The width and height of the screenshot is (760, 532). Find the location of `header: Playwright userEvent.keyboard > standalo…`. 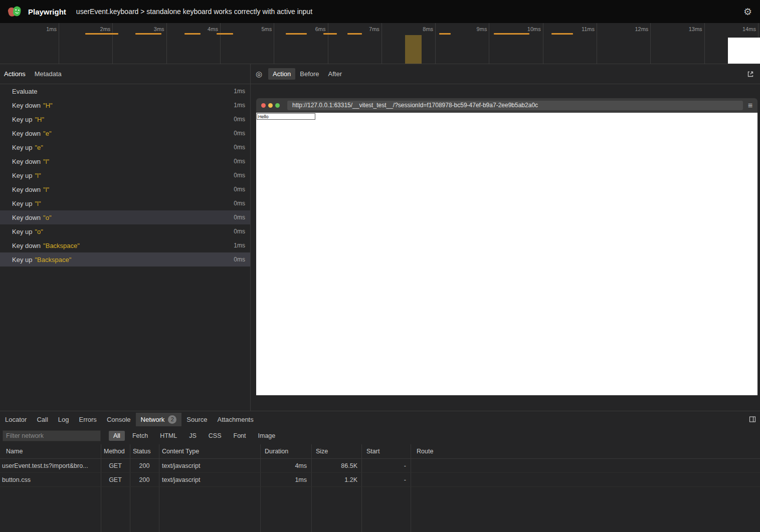

header: Playwright userEvent.keyboard > standalo… is located at coordinates (380, 12).